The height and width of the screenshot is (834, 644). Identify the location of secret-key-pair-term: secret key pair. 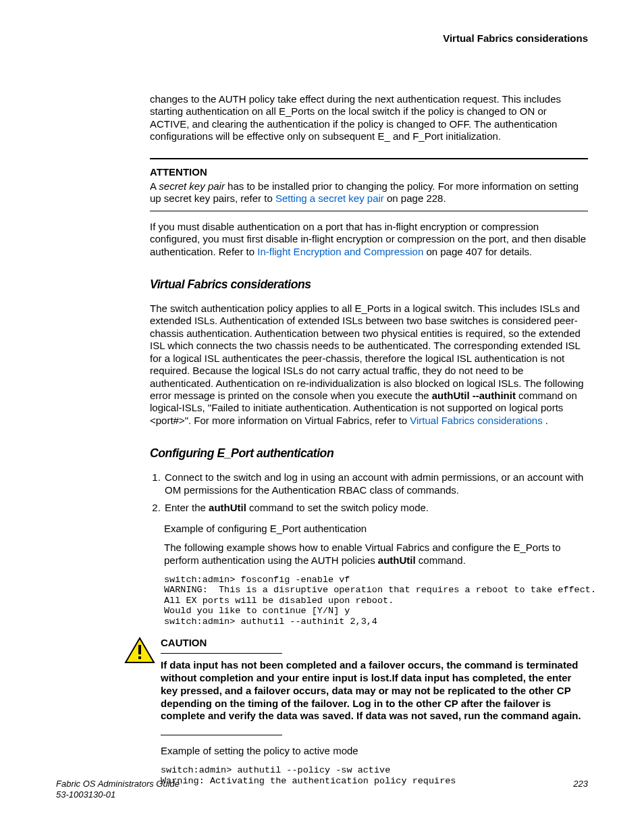
(192, 186).